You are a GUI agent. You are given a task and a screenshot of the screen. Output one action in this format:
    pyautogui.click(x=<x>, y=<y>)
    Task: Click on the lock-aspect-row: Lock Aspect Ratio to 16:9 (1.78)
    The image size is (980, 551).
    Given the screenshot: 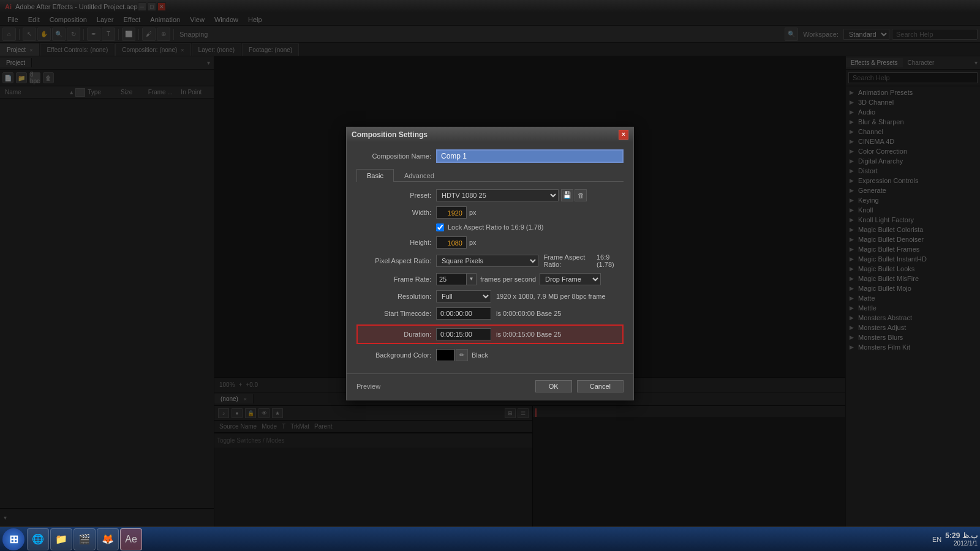 What is the action you would take?
    pyautogui.click(x=530, y=228)
    